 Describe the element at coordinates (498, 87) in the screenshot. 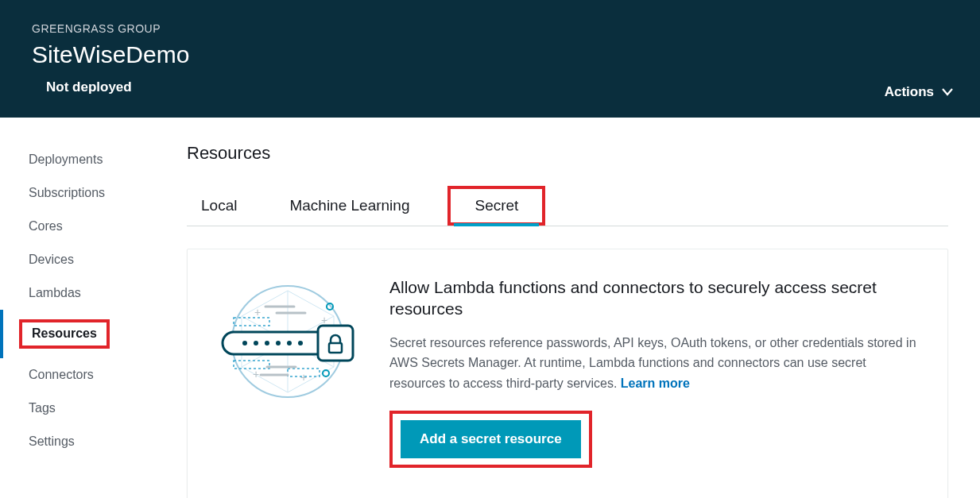

I see `header-status: Not deployed` at that location.